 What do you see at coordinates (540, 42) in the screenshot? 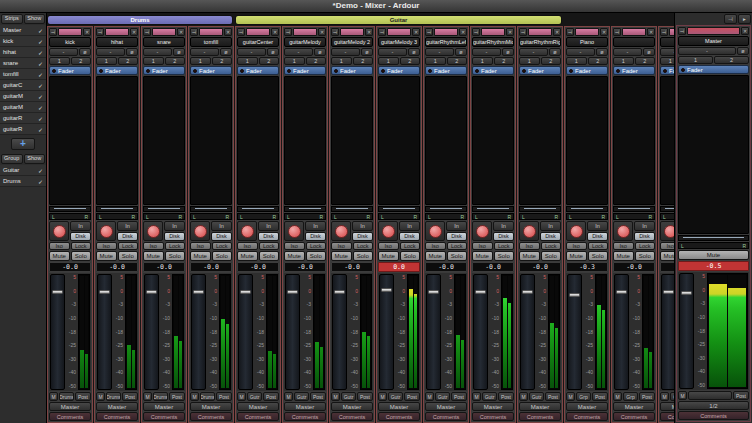
I see `strip-name-button: guitarRhythmRight` at bounding box center [540, 42].